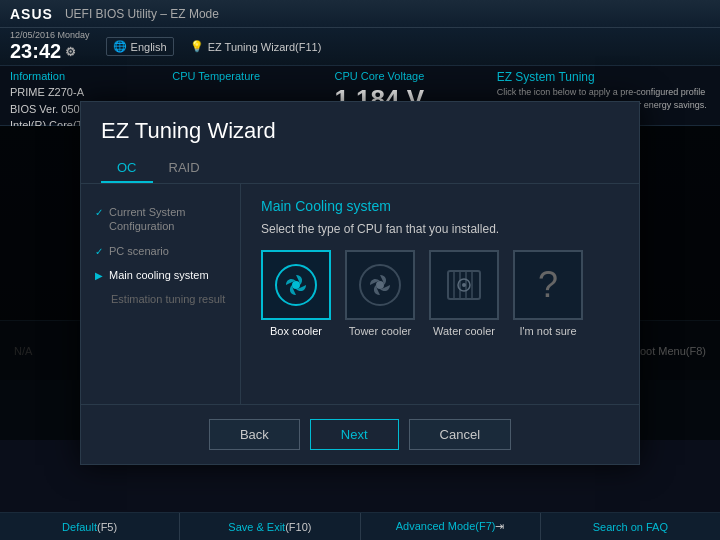 This screenshot has height=540, width=720. I want to click on fan-label-tower: Tower cooler, so click(380, 331).